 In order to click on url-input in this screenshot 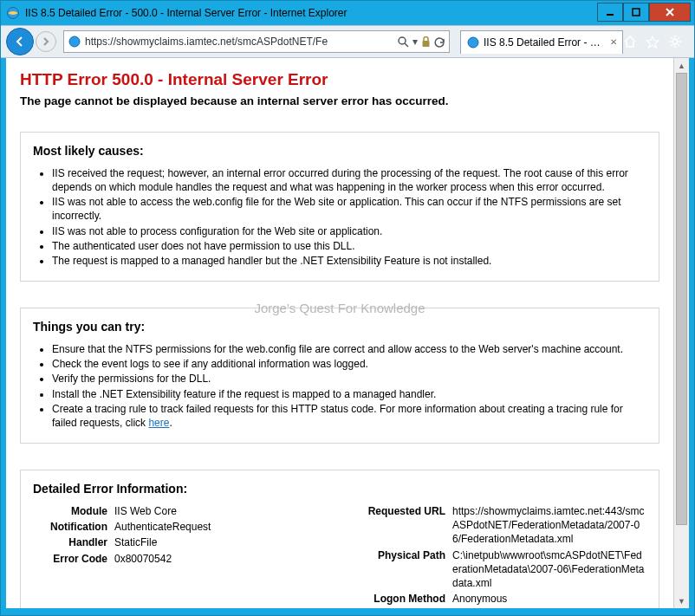, I will do `click(241, 42)`.